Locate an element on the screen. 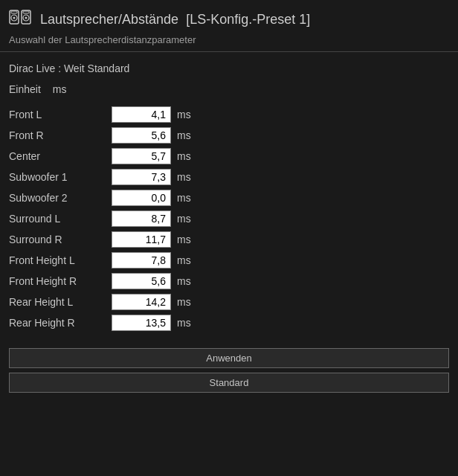 This screenshot has width=458, height=476. page-preset: [LS-Konfig.-Preset 1] is located at coordinates (248, 19).